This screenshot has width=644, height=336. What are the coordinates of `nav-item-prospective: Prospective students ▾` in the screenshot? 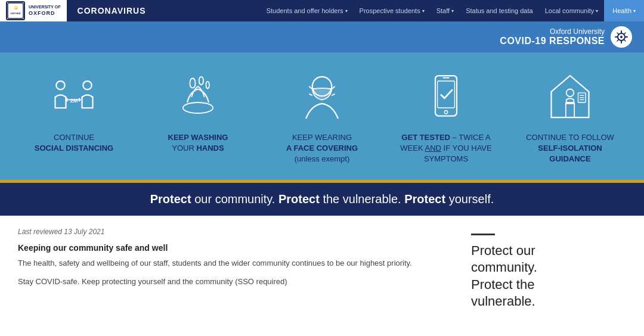 It's located at (392, 11).